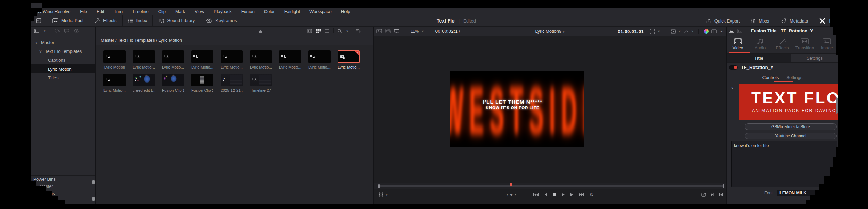 The height and width of the screenshot is (209, 868). Describe the element at coordinates (199, 12) in the screenshot. I see `menu-view: View` at that location.